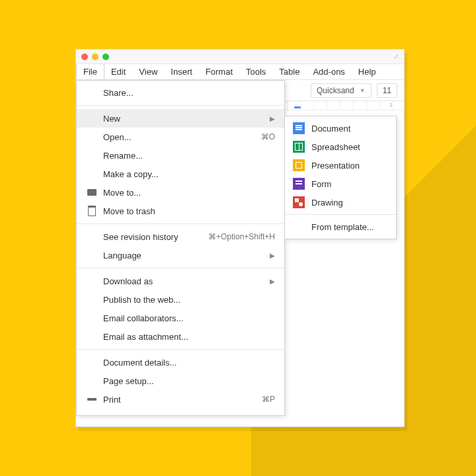 This screenshot has width=476, height=476. What do you see at coordinates (187, 381) in the screenshot?
I see `menu-item-label: Page setup...` at bounding box center [187, 381].